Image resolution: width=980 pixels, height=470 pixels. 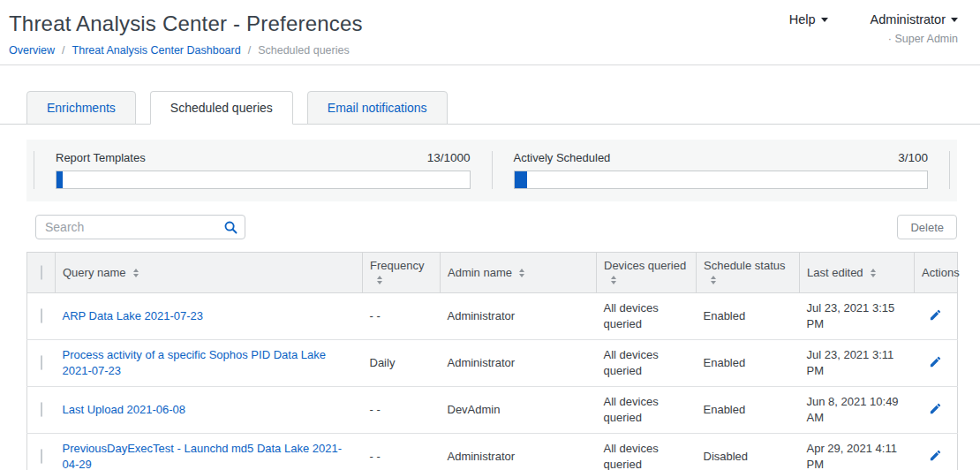 What do you see at coordinates (519, 410) in the screenshot?
I see `admin-name-cell: DevAdmin` at bounding box center [519, 410].